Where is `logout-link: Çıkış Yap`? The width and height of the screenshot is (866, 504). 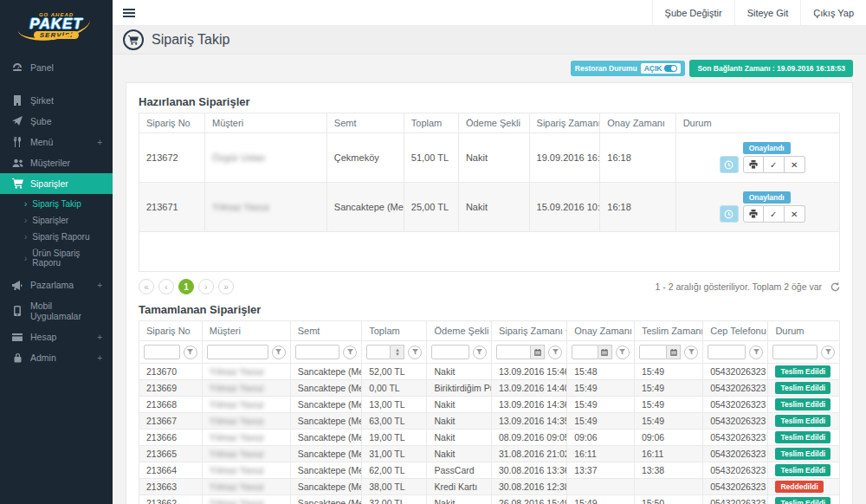
logout-link: Çıkış Yap is located at coordinates (833, 12).